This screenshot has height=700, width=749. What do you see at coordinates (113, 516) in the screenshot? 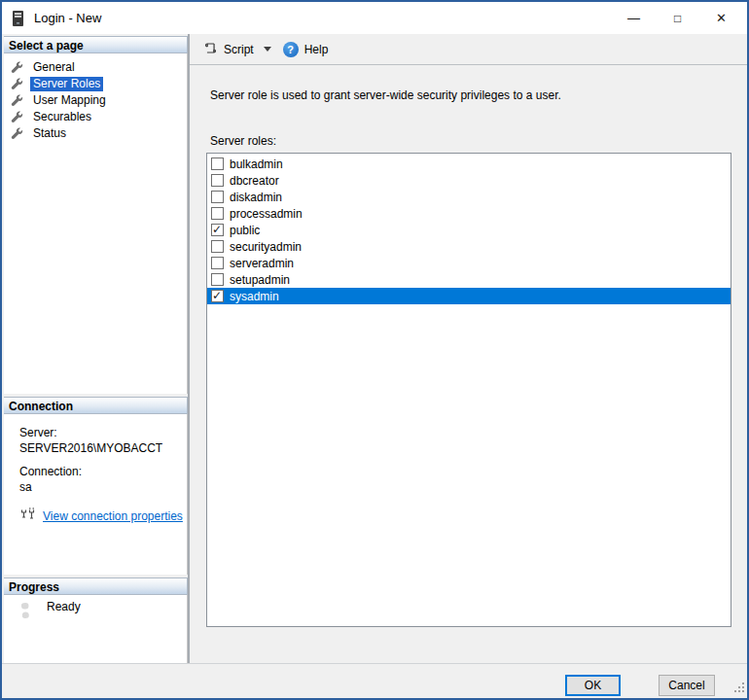
I see `view-connection-properties-link: View connection properties` at bounding box center [113, 516].